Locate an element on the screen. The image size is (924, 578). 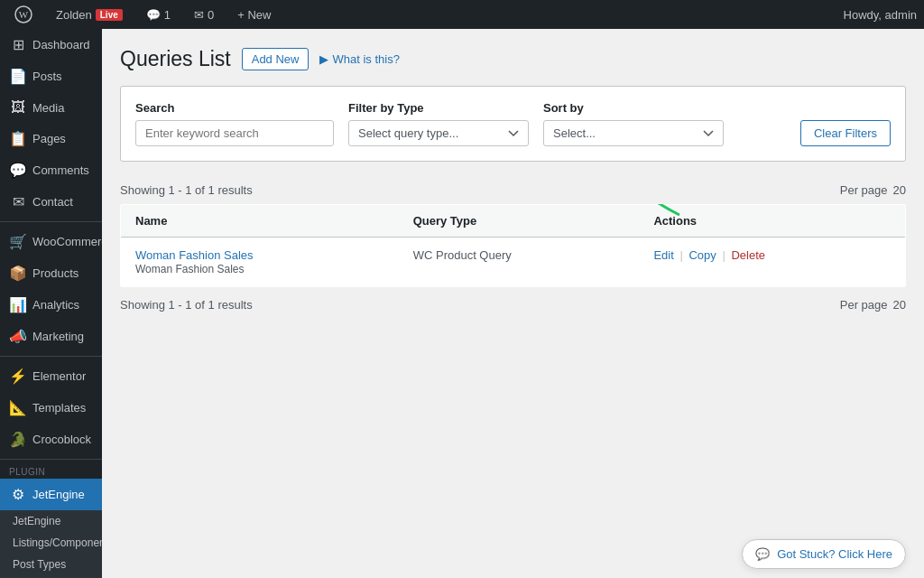
comments-notif: 💬 1 is located at coordinates (159, 14).